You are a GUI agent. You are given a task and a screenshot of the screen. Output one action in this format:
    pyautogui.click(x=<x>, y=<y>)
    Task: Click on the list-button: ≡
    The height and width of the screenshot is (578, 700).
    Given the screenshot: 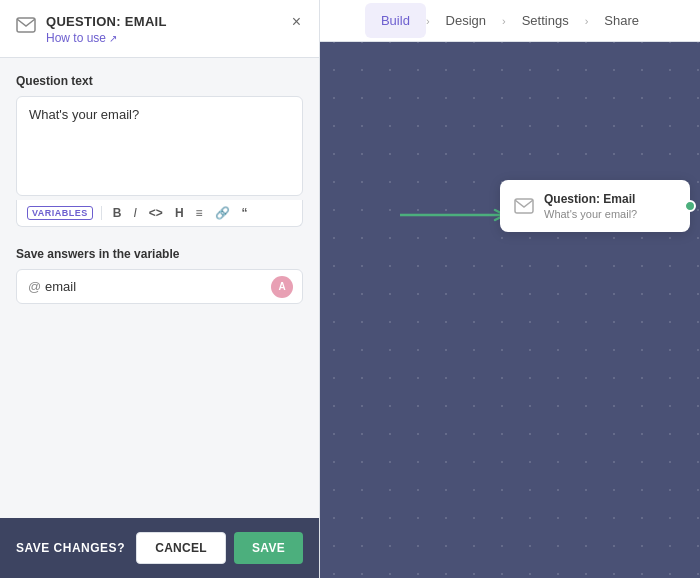 What is the action you would take?
    pyautogui.click(x=200, y=213)
    